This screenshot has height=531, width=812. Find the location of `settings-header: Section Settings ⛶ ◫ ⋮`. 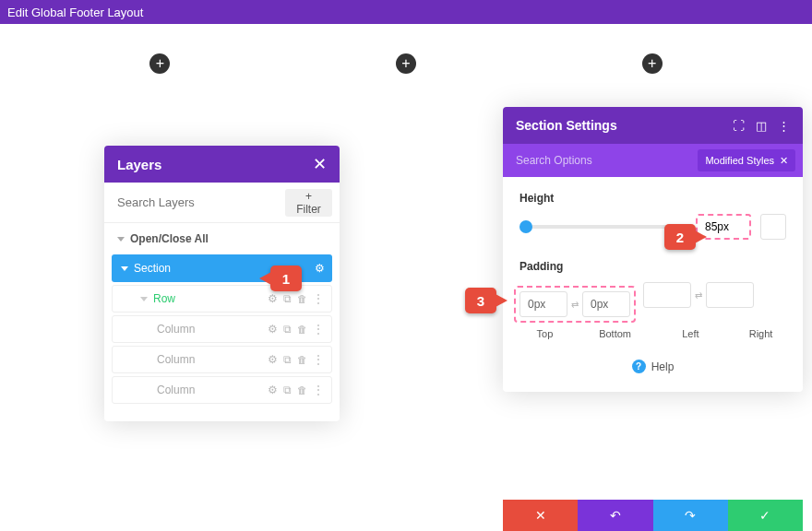

settings-header: Section Settings ⛶ ◫ ⋮ is located at coordinates (653, 125).